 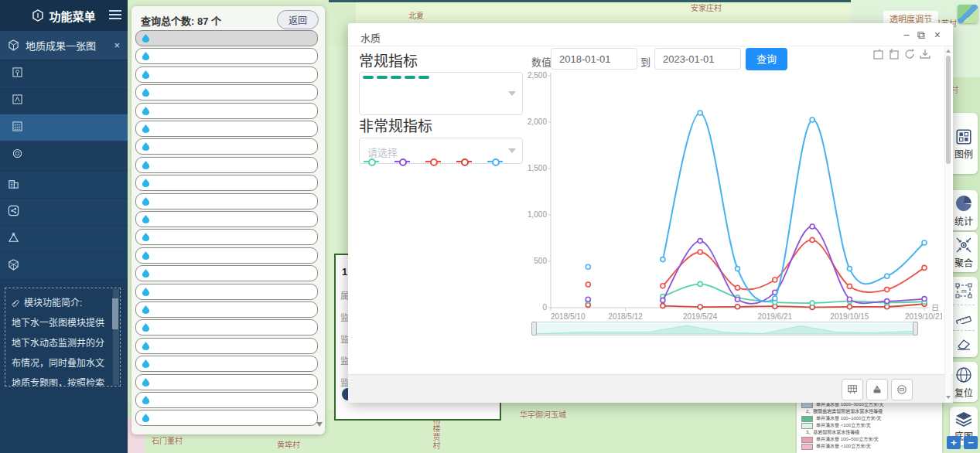 What do you see at coordinates (534, 329) in the screenshot?
I see `datazoom-left-handle` at bounding box center [534, 329].